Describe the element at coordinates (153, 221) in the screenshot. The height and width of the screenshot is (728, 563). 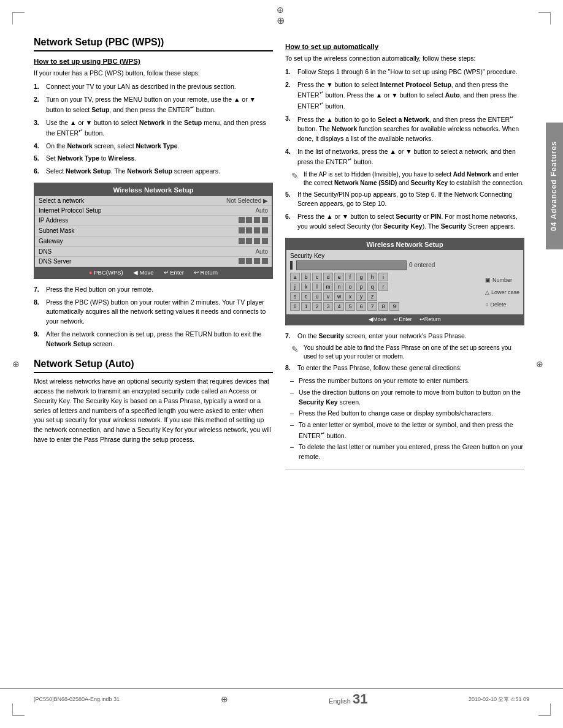
I see `table-row: IP Address` at that location.